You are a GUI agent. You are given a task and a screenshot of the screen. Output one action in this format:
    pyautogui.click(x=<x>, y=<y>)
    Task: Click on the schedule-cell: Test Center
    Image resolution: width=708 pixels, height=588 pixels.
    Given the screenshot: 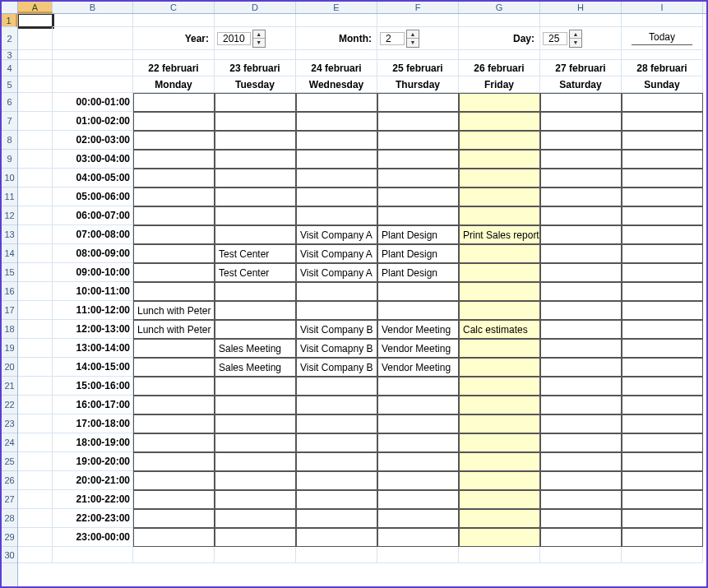 What is the action you would take?
    pyautogui.click(x=255, y=253)
    